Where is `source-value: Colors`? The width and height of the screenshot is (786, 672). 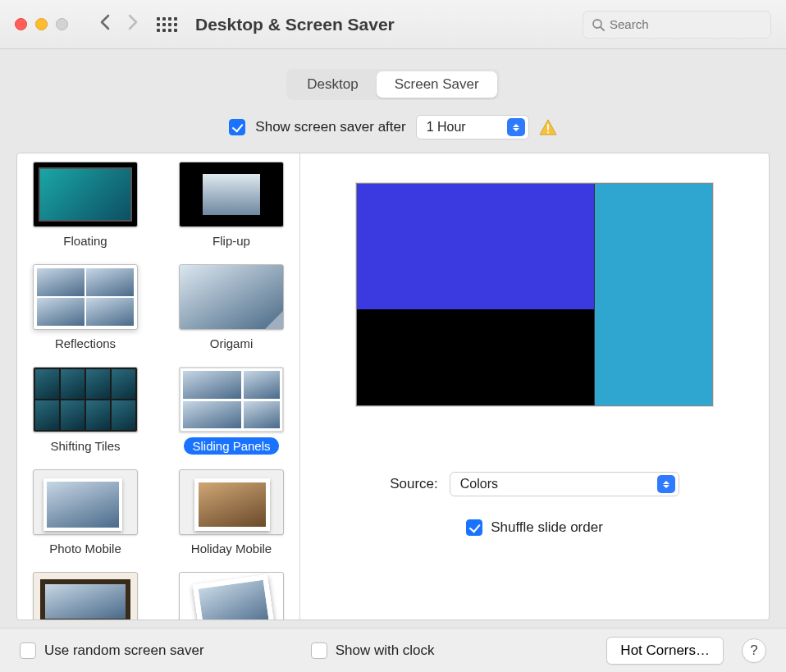 source-value: Colors is located at coordinates (479, 484).